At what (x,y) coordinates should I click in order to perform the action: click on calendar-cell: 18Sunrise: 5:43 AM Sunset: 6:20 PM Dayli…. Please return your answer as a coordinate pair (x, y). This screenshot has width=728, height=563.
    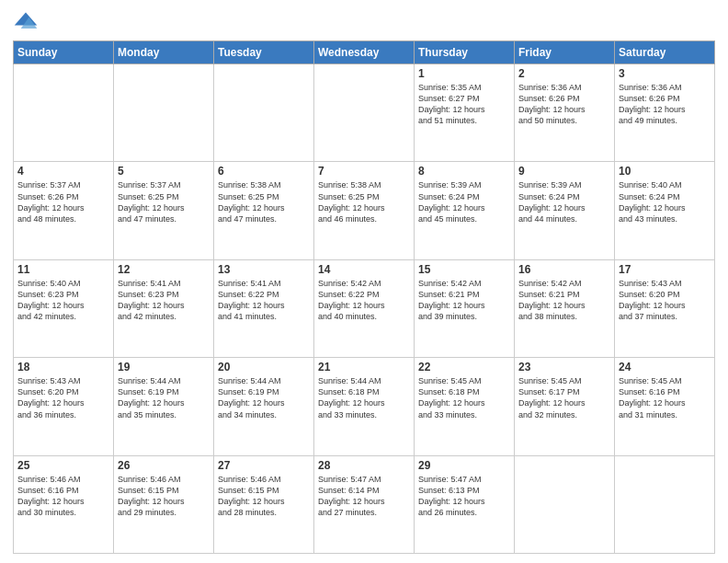
    Looking at the image, I should click on (64, 407).